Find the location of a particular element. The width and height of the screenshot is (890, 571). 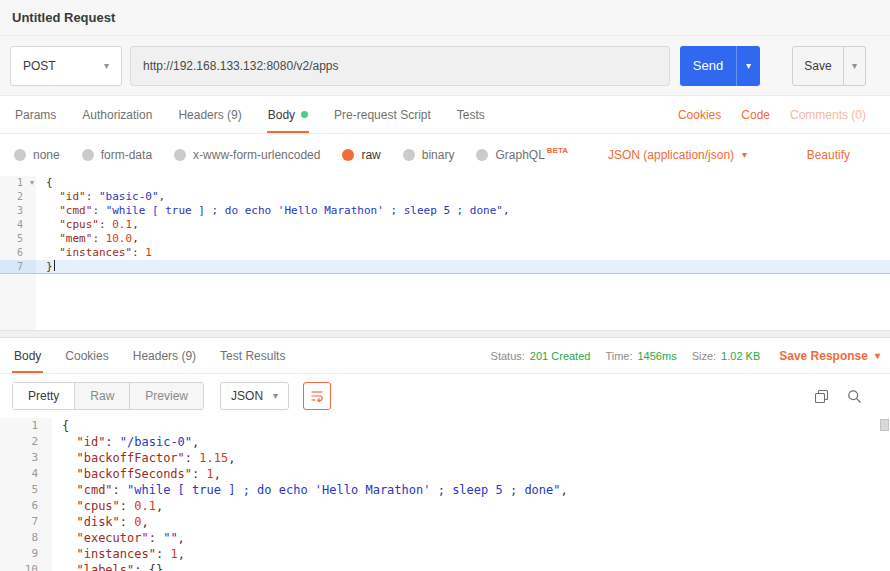

fold-caret-icon is located at coordinates (32, 183).